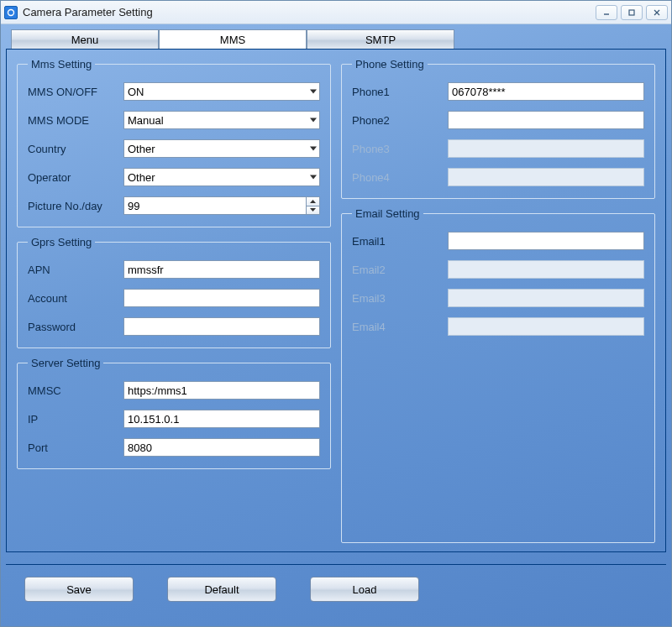 The height and width of the screenshot is (627, 672). I want to click on label-email1: Email1, so click(400, 242).